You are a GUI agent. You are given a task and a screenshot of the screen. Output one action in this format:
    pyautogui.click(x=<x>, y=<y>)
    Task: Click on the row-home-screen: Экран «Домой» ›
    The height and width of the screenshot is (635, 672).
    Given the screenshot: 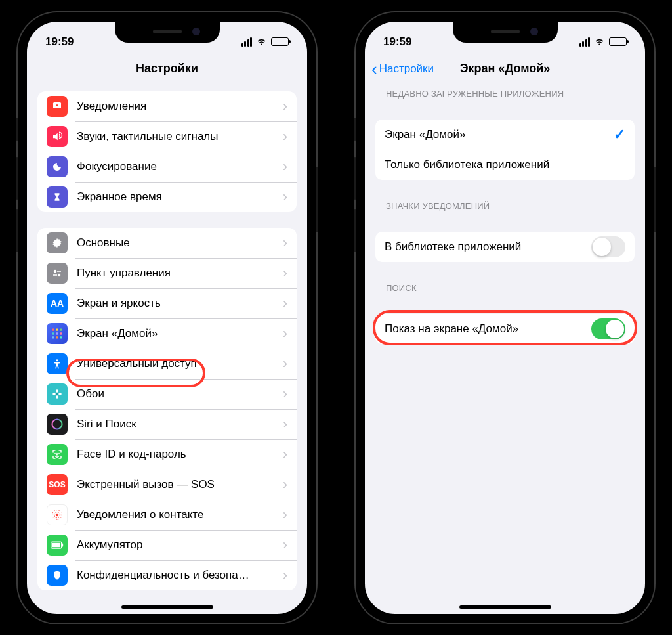 What is the action you would take?
    pyautogui.click(x=167, y=334)
    